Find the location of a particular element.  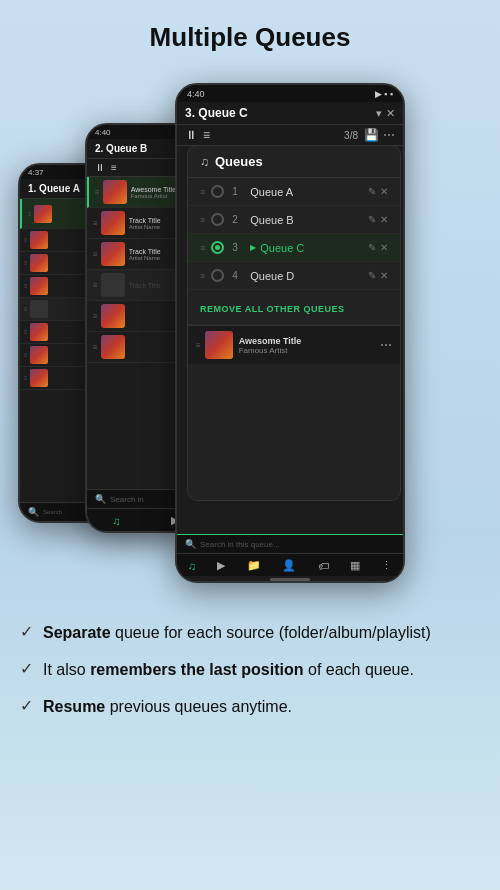

queue-row-d: ≡ 4 Queue D ✎ ✕ is located at coordinates (294, 276).